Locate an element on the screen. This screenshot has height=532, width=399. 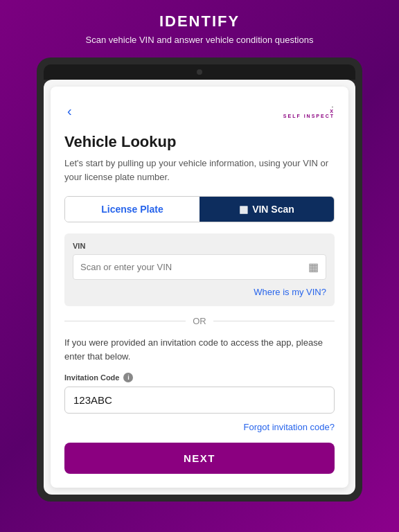
vin-input is located at coordinates (194, 267).